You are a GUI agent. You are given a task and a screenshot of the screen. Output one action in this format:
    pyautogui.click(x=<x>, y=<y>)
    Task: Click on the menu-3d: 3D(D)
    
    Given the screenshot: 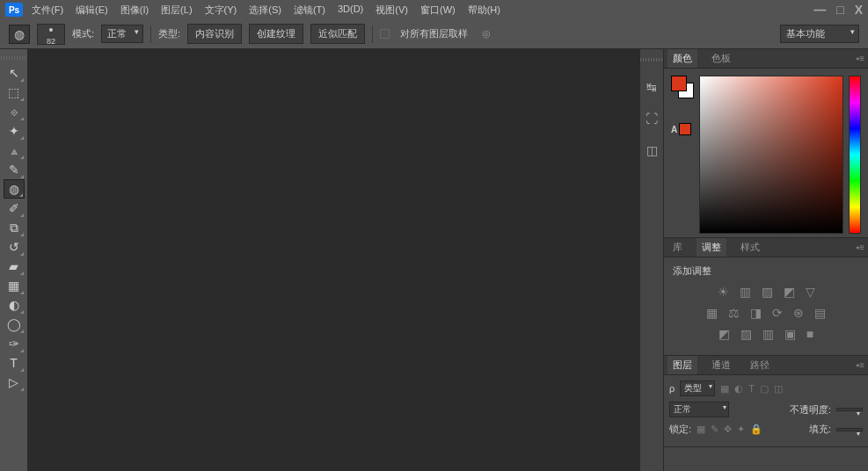 What is the action you would take?
    pyautogui.click(x=350, y=11)
    